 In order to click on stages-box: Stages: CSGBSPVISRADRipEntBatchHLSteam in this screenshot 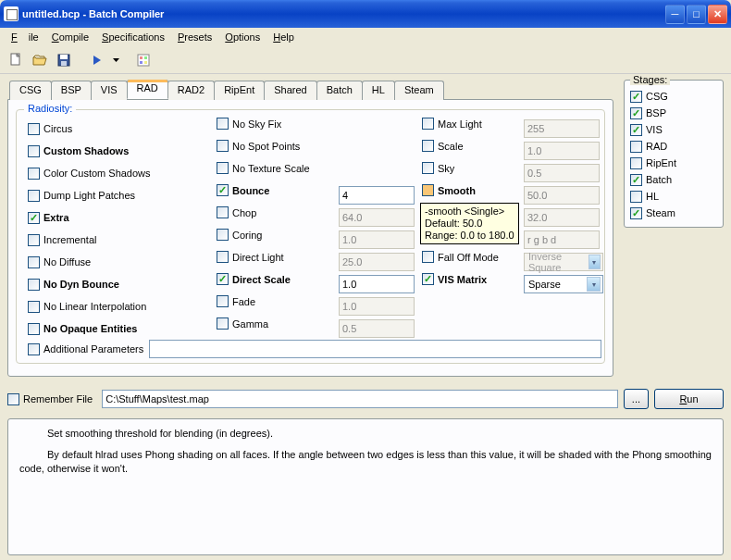, I will do `click(674, 154)`.